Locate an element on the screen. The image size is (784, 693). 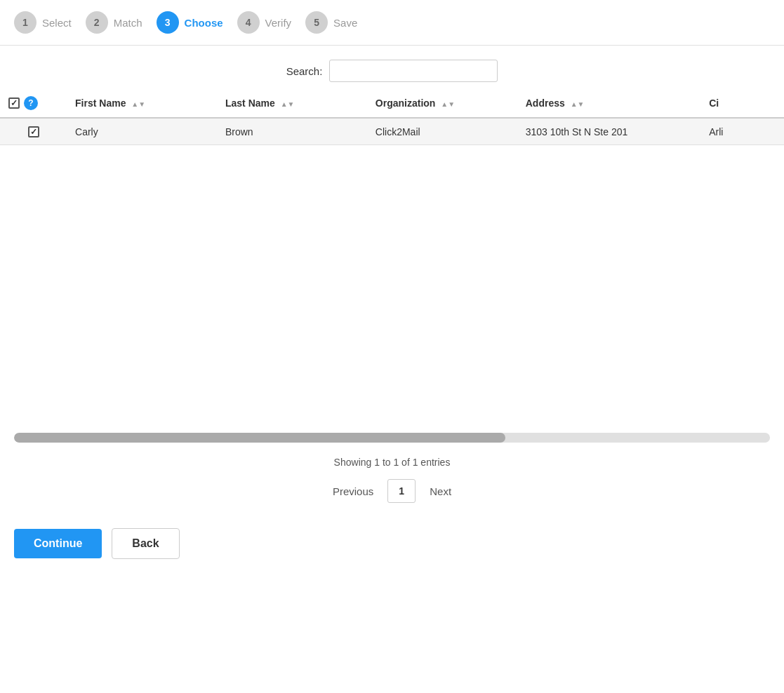
search-area: Search: is located at coordinates (392, 67).